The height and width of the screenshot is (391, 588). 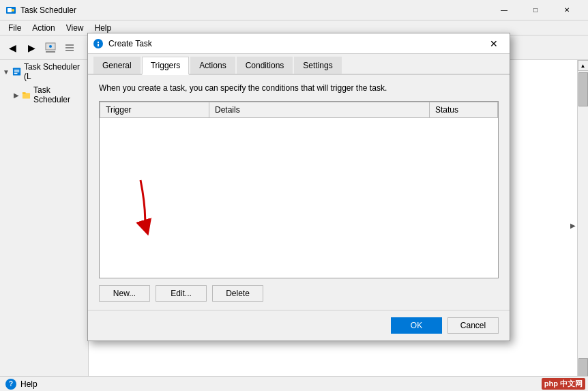 I want to click on dialog-title-bar: Create Task ✕, so click(x=299, y=44).